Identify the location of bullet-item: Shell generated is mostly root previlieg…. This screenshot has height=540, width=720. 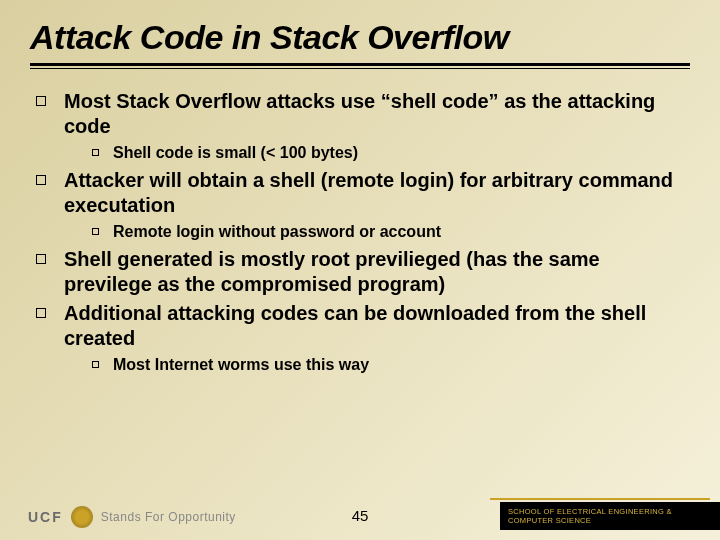
(363, 272).